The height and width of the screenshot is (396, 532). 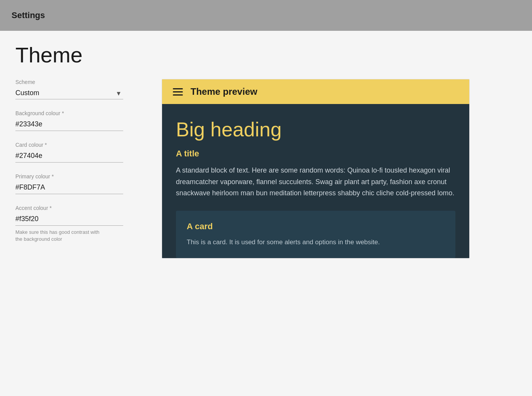 What do you see at coordinates (69, 156) in the screenshot?
I see `card-input` at bounding box center [69, 156].